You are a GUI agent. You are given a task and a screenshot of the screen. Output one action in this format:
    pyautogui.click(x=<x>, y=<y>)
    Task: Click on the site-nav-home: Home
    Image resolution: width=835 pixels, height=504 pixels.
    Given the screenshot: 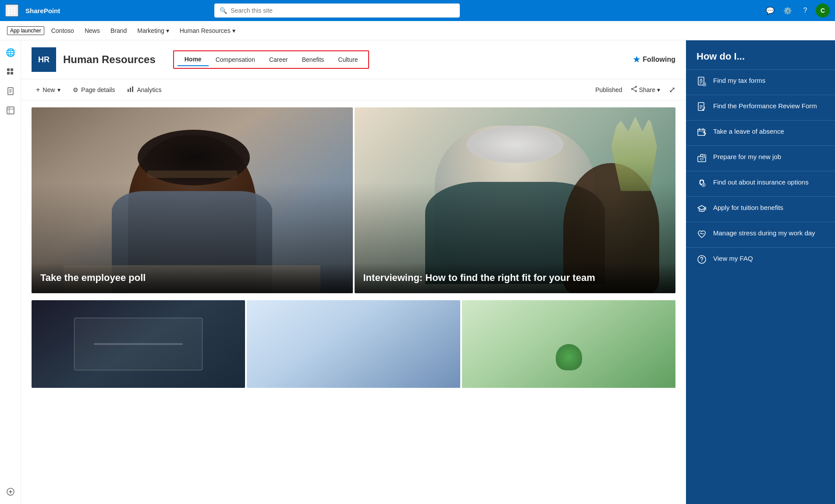 What is the action you would take?
    pyautogui.click(x=193, y=60)
    